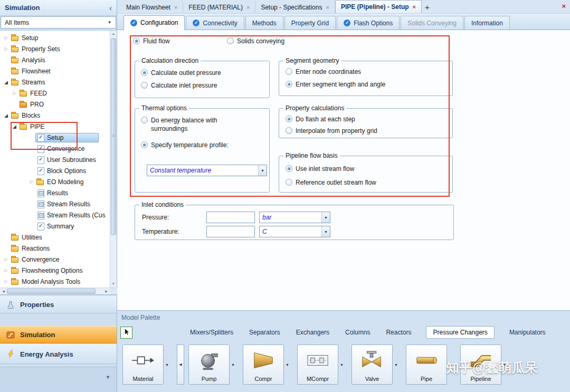 This screenshot has width=570, height=392. What do you see at coordinates (358, 332) in the screenshot?
I see `palette-tab-columns: Columns` at bounding box center [358, 332].